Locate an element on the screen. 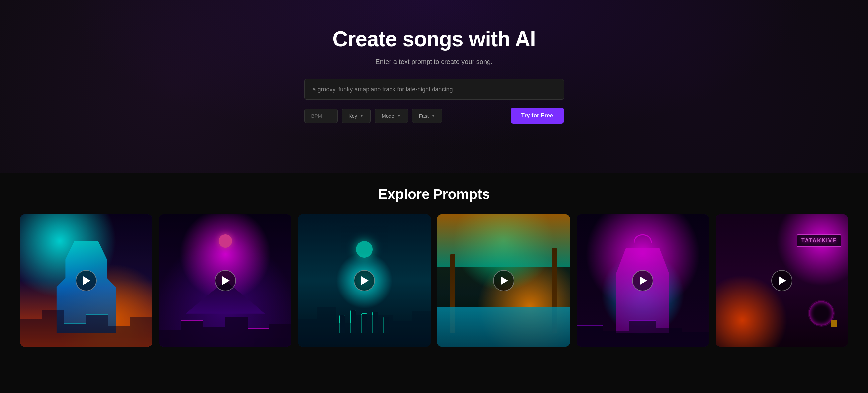 Image resolution: width=868 pixels, height=393 pixels. page-title: Create songs with AI is located at coordinates (434, 39).